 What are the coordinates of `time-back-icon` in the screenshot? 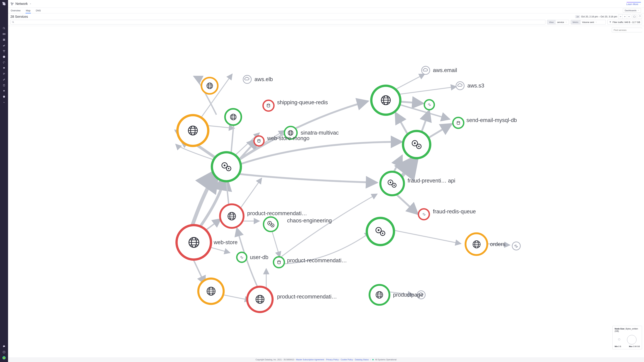 It's located at (620, 16).